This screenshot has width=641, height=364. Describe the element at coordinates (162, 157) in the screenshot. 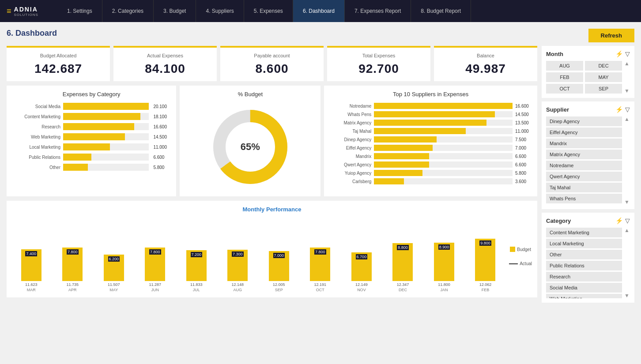

I see `bar-value: 6.600` at that location.